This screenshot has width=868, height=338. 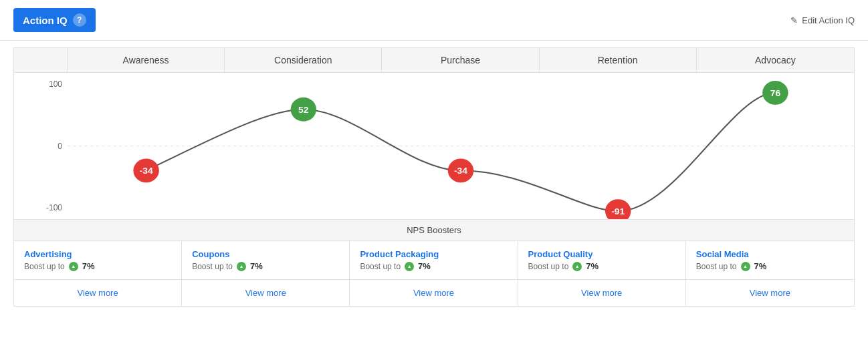 What do you see at coordinates (548, 267) in the screenshot?
I see `product-quality-boost-label: Boost up to` at bounding box center [548, 267].